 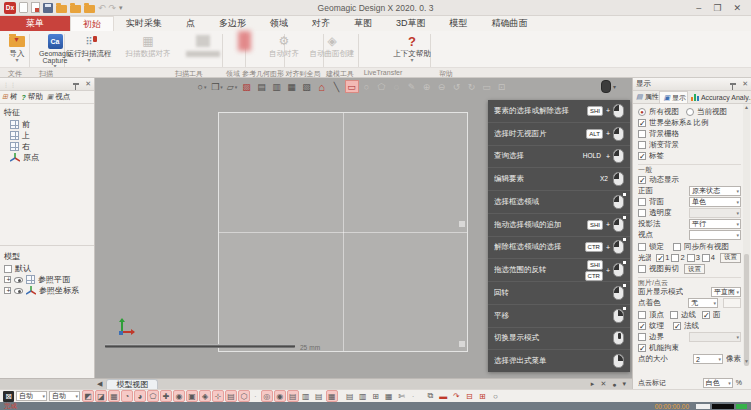 I want to click on tab-display: ▣显示, so click(x=673, y=97).